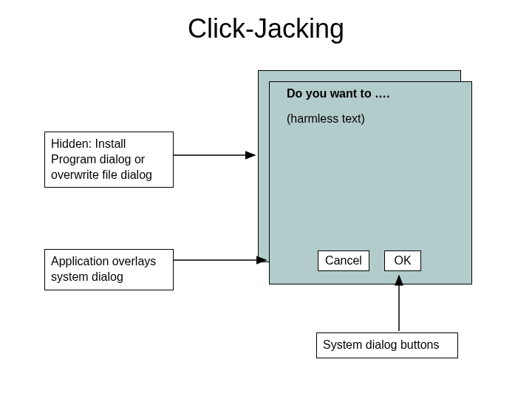 The width and height of the screenshot is (532, 399). I want to click on arrow-hidden-to-dialog, so click(216, 155).